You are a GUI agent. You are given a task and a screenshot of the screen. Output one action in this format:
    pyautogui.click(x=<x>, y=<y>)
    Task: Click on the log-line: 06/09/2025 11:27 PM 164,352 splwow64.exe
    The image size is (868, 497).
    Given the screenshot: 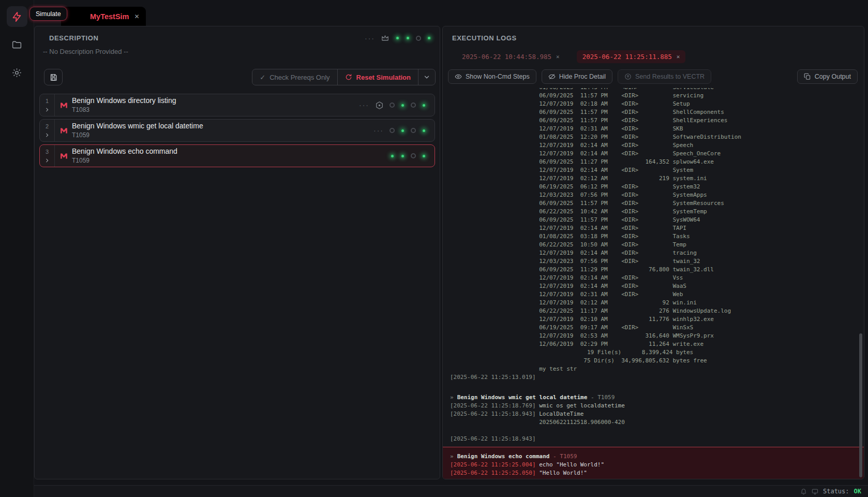 What is the action you would take?
    pyautogui.click(x=653, y=162)
    